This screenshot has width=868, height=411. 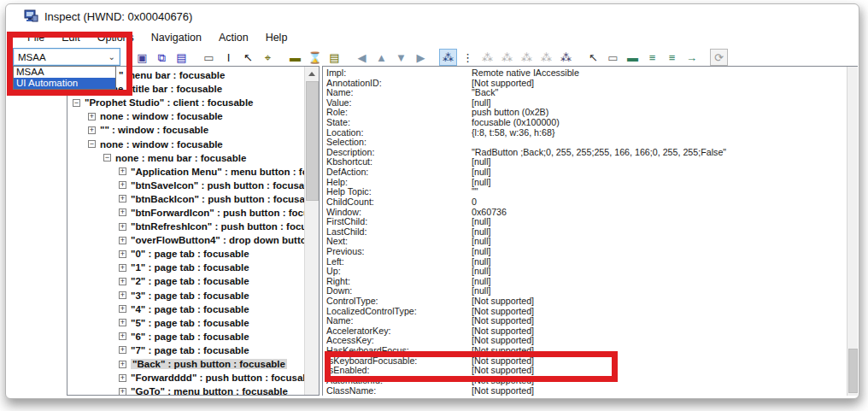 I want to click on nav-right-icon: ▶, so click(x=420, y=57).